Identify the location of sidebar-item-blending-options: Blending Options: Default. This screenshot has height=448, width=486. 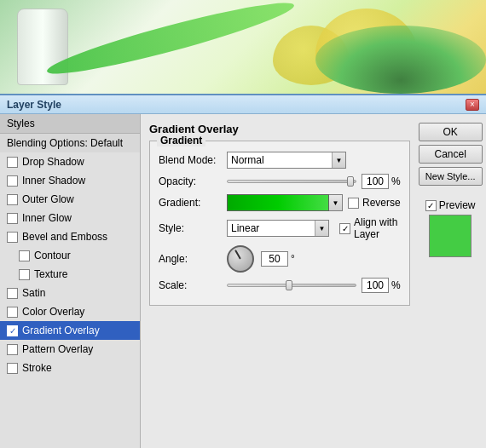
(70, 143).